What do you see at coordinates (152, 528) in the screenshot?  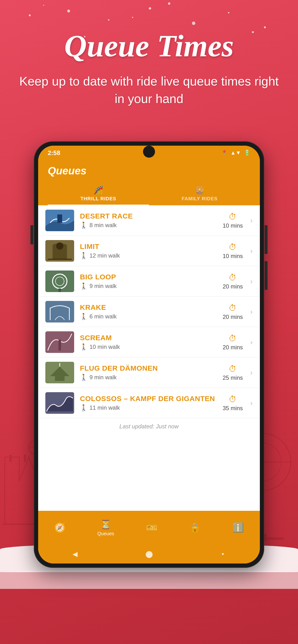 I see `map-icon: 🎫` at bounding box center [152, 528].